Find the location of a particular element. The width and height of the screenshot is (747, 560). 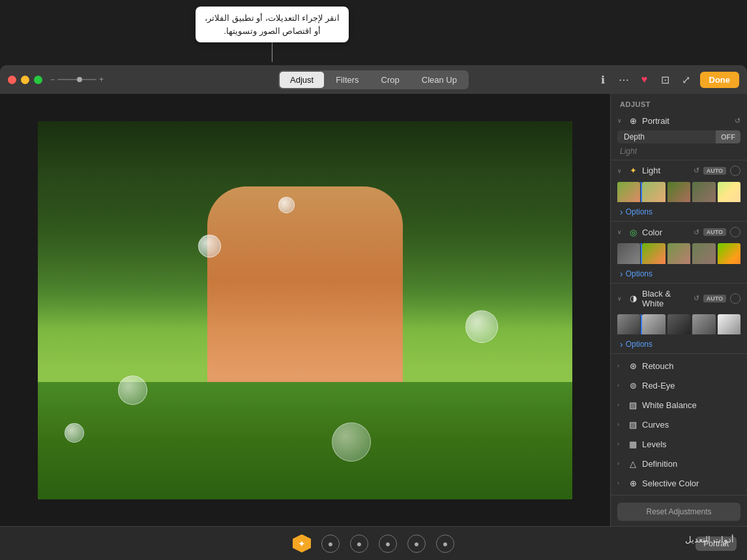

light-thumb-strip is located at coordinates (679, 192).